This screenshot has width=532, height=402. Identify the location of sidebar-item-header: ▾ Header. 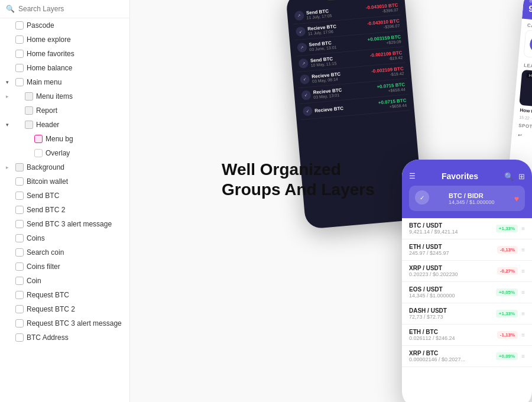
(65, 125).